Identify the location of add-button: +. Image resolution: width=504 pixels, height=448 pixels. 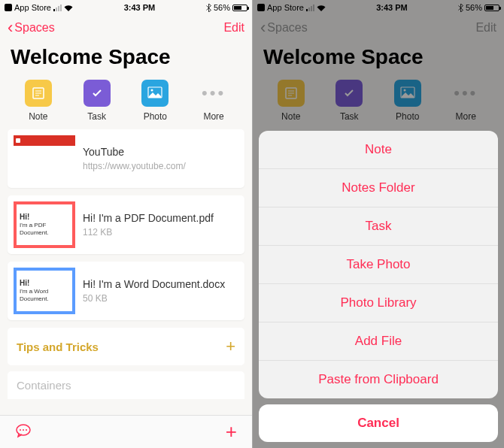
(232, 431).